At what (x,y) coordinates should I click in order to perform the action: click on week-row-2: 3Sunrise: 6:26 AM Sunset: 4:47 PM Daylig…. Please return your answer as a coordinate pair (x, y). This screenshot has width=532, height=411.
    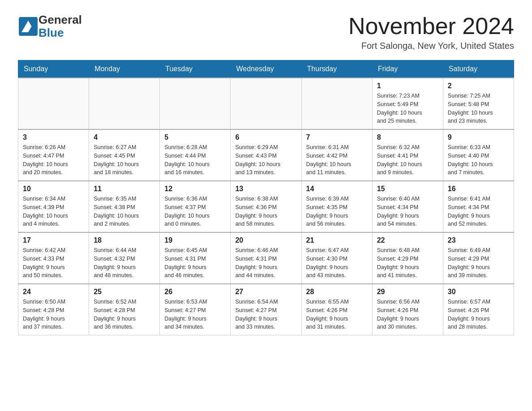
    Looking at the image, I should click on (266, 155).